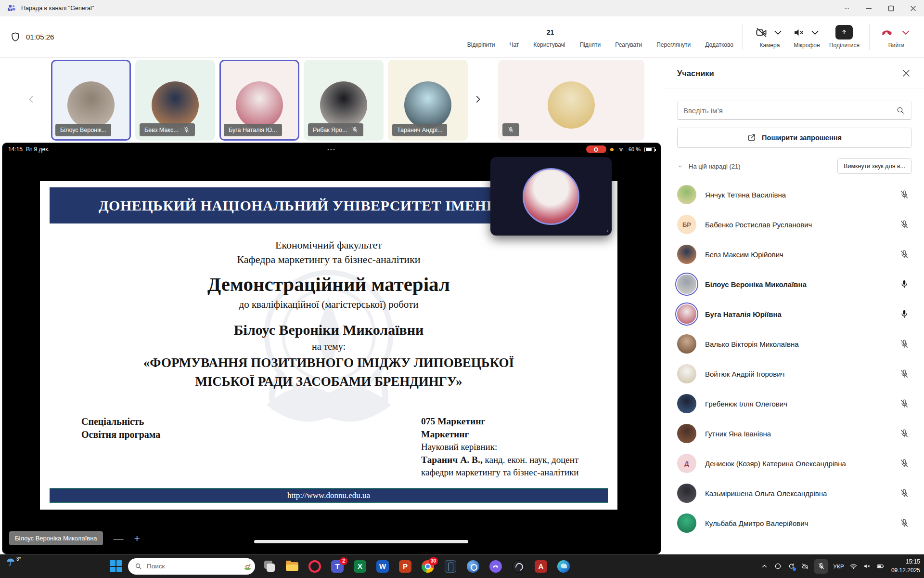 The image size is (924, 578). What do you see at coordinates (906, 566) in the screenshot?
I see `clock: 15:15 09.12.2025` at bounding box center [906, 566].